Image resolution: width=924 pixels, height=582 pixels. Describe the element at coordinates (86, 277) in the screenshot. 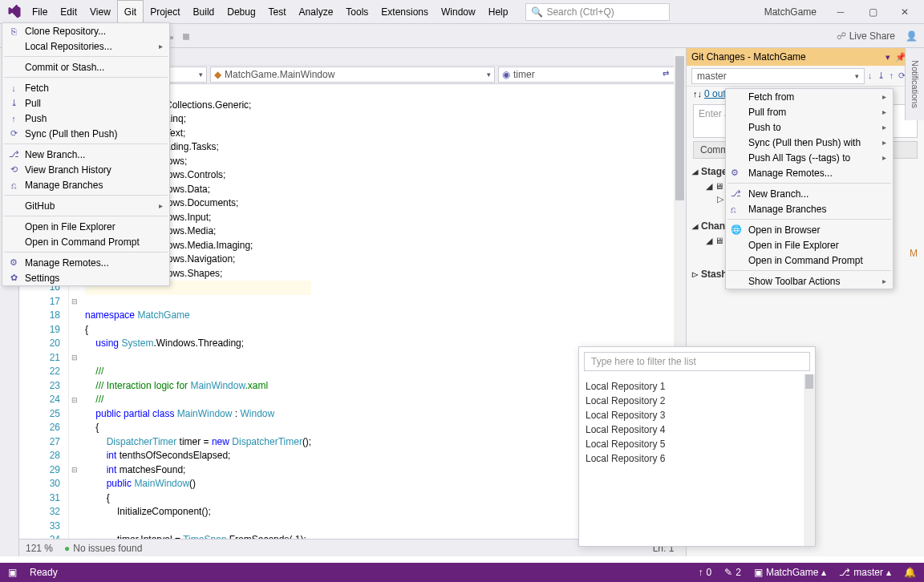

I see `git-menu-item: ✿Settings` at that location.